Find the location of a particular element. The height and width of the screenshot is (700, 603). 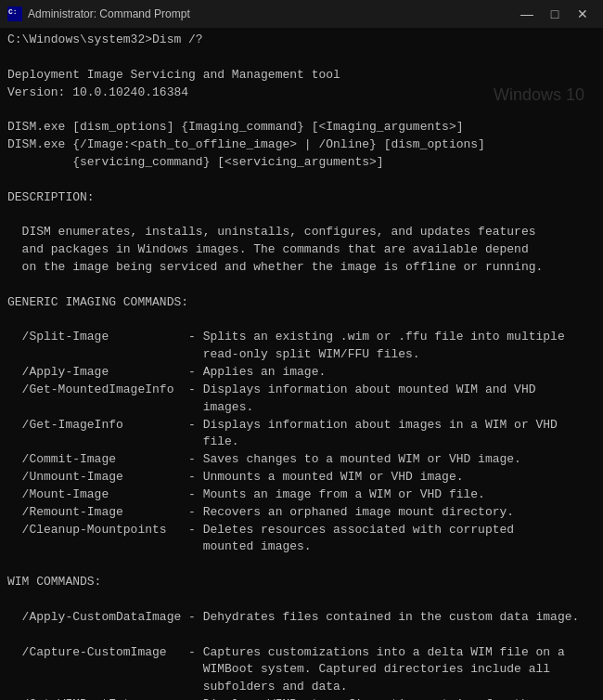

output-line: /Get-ImageInfo - Displays information ab… is located at coordinates (302, 425).